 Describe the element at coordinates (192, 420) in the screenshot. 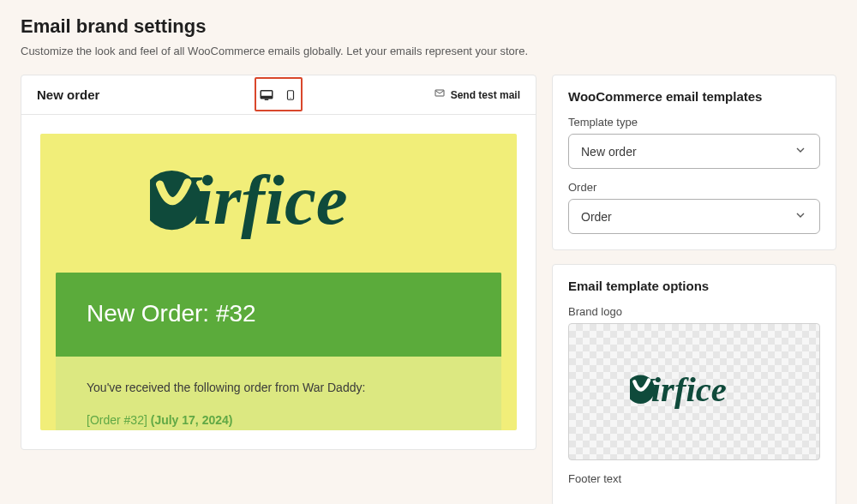

I see `email-order-date: (July 17, 2024)` at that location.